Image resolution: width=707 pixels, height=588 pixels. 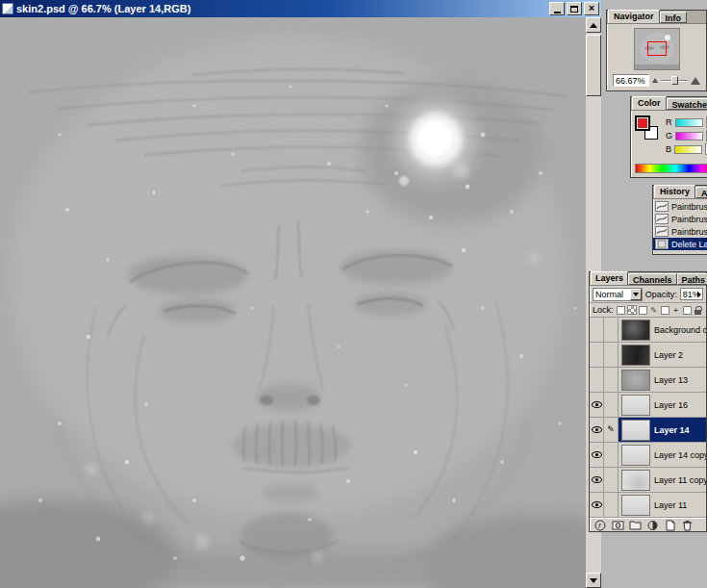 I want to click on new-set-button, so click(x=635, y=525).